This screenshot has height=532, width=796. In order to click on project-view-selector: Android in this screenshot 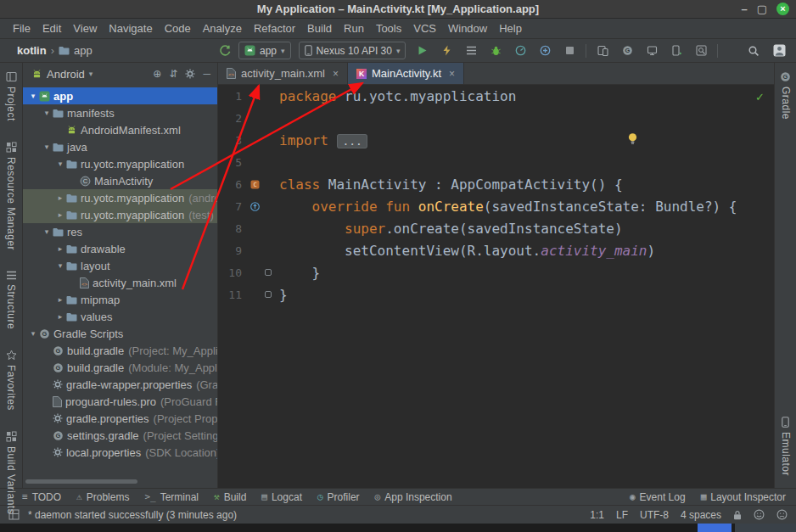, I will do `click(66, 75)`.